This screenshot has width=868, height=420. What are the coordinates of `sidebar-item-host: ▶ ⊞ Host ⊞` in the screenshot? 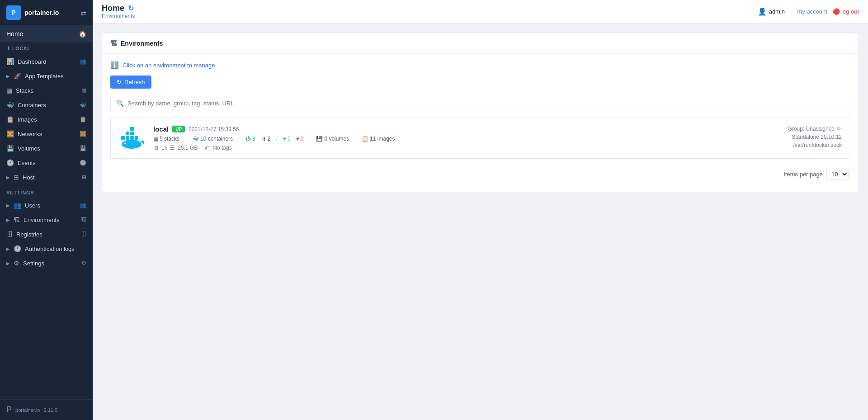 It's located at (46, 177).